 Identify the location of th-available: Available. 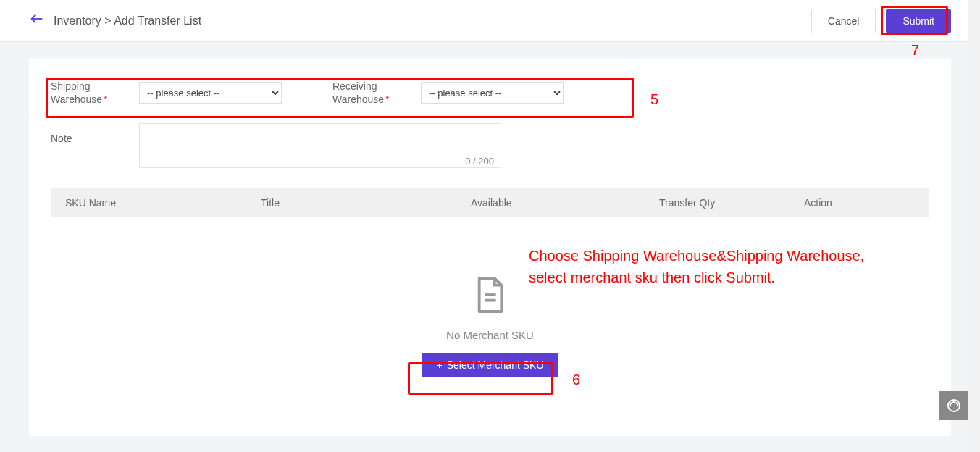
(565, 203).